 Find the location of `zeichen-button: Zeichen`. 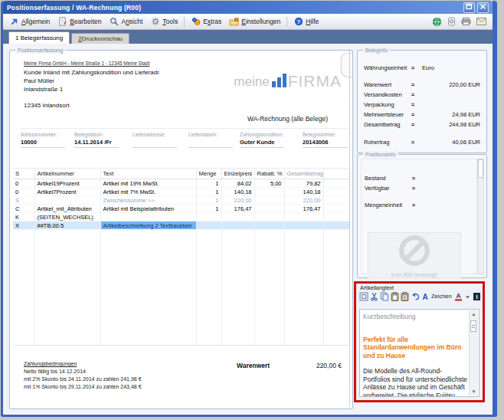

zeichen-button: Zeichen is located at coordinates (441, 296).